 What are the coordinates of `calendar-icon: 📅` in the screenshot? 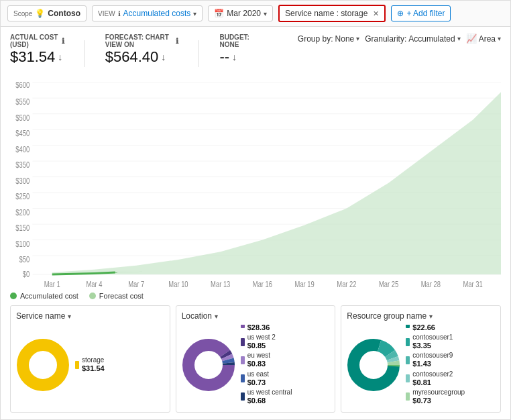 It's located at (219, 13).